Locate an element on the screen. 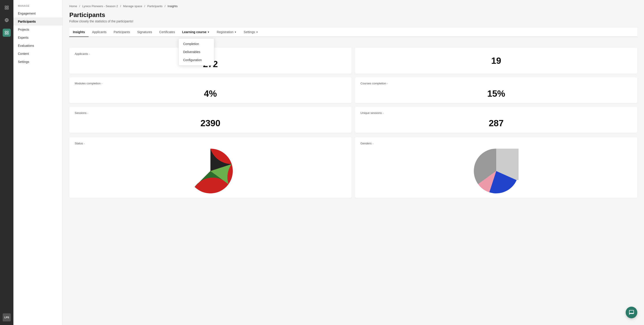 The width and height of the screenshot is (644, 325). tab-applicants: Applicants is located at coordinates (100, 32).